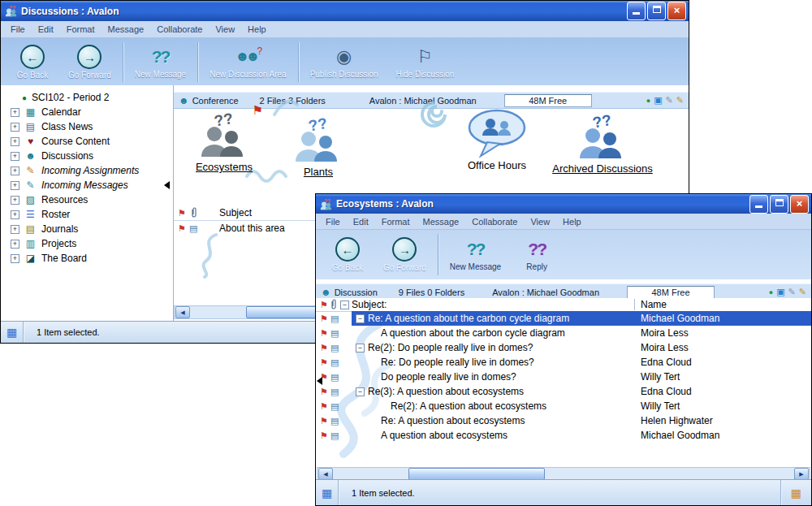 The width and height of the screenshot is (812, 506). Describe the element at coordinates (194, 214) in the screenshot. I see `attachment-column-icon` at that location.